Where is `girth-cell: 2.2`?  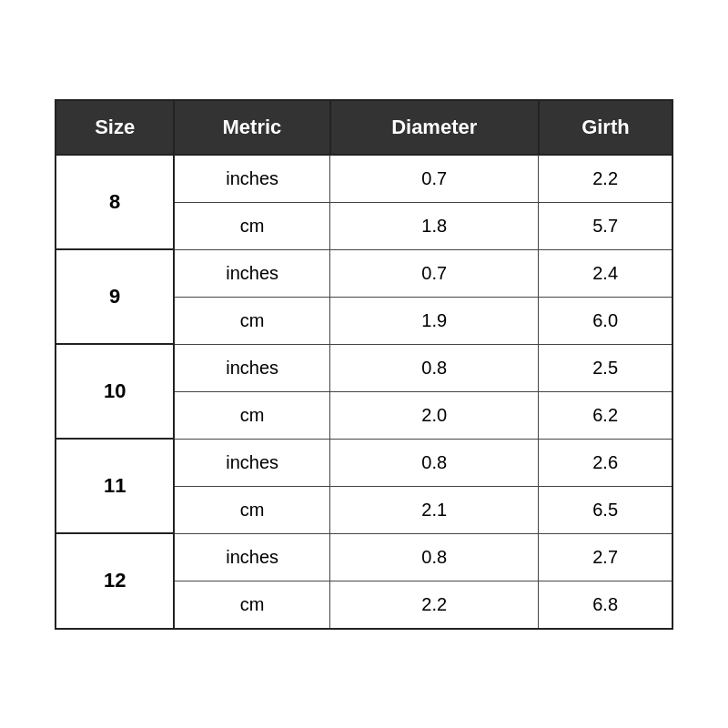
girth-cell: 2.2 is located at coordinates (606, 178).